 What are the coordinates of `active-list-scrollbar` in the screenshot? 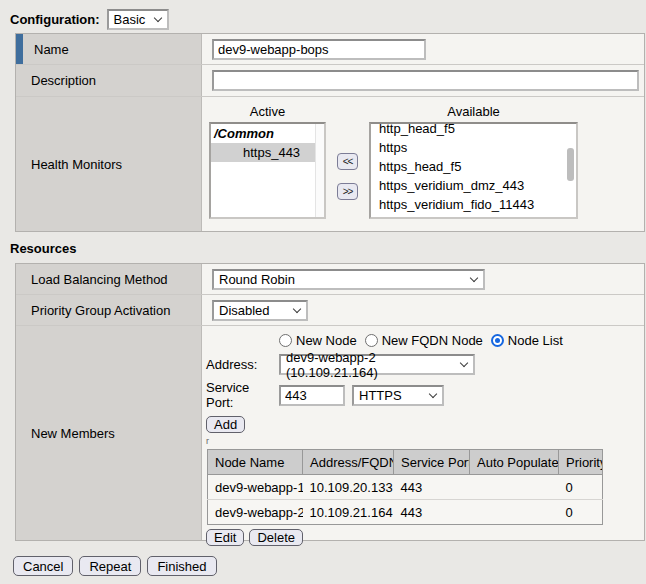 It's located at (320, 170).